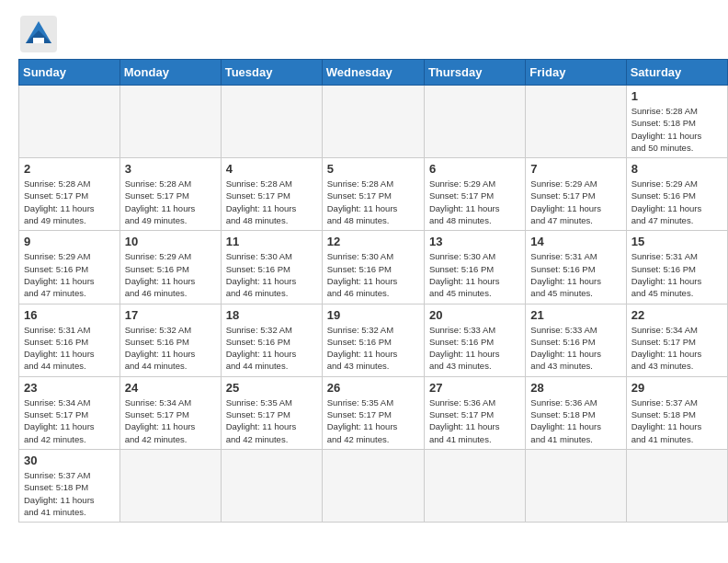  I want to click on table-row: 22Sunrise: 5:34 AM Sunset: 5:17 PM Dayli…, so click(677, 340).